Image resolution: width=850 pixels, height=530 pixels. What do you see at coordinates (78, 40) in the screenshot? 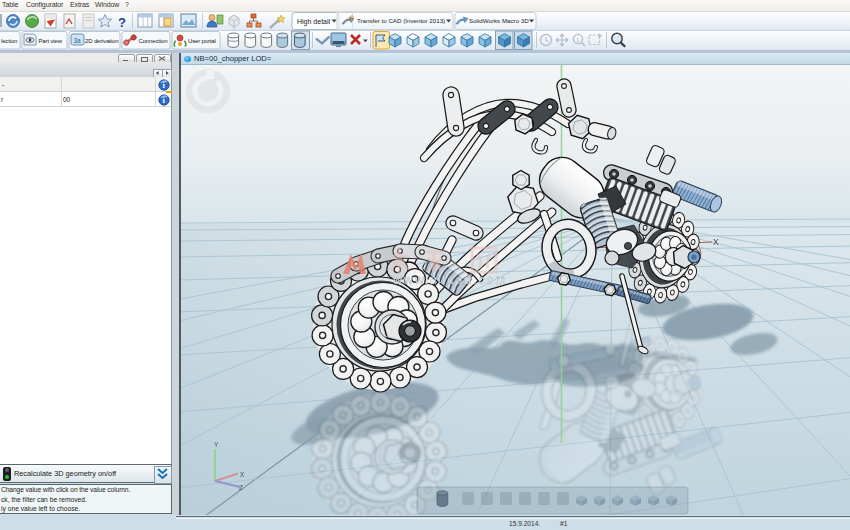
I see `svg-text: 3a` at bounding box center [78, 40].